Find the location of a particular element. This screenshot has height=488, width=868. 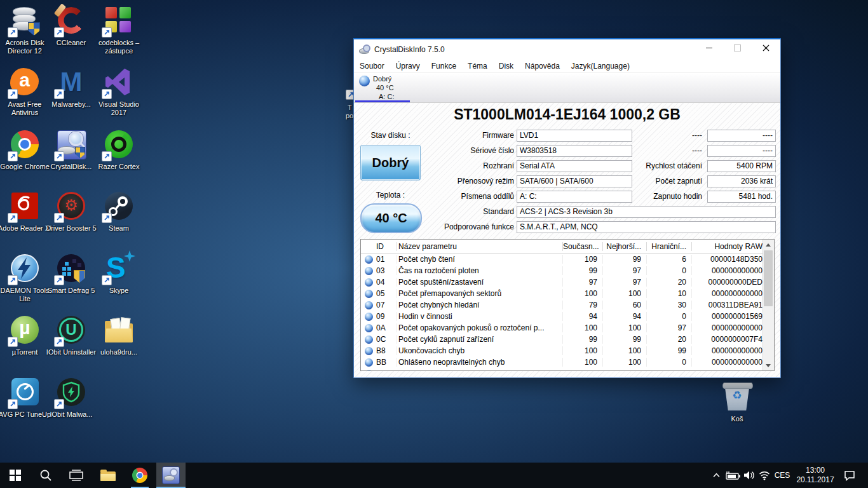

acronis-disk-director-icon is located at coordinates (25, 20).